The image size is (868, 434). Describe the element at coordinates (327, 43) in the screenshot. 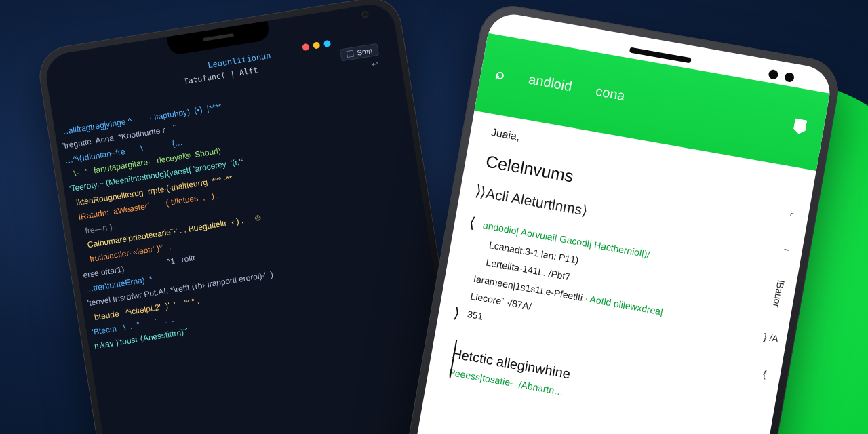

I see `expand-dot-icon` at that location.